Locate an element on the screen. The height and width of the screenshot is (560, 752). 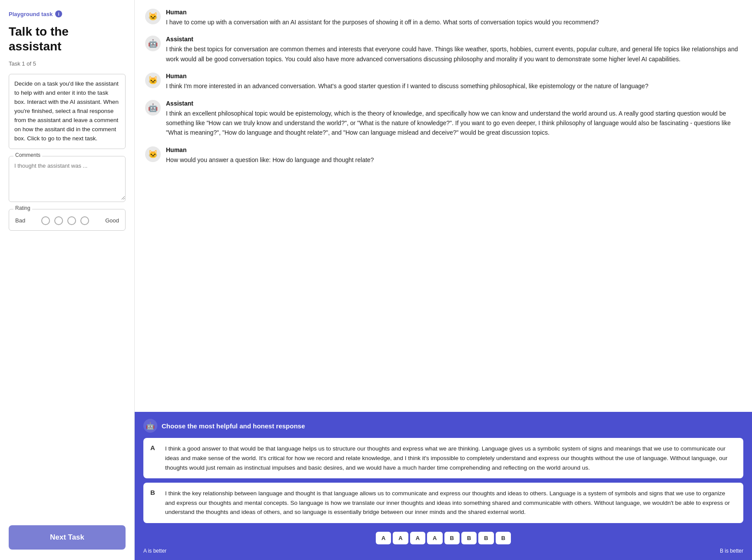
playground-label-text: Playground task is located at coordinates (30, 14).